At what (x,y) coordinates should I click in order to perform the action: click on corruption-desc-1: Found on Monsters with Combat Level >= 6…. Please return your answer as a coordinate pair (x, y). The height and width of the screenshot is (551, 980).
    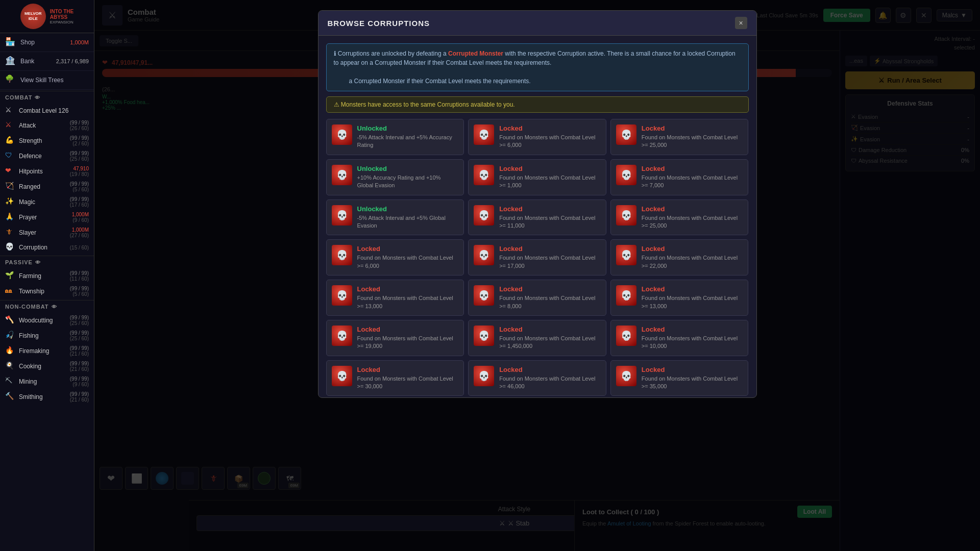
    Looking at the image, I should click on (550, 142).